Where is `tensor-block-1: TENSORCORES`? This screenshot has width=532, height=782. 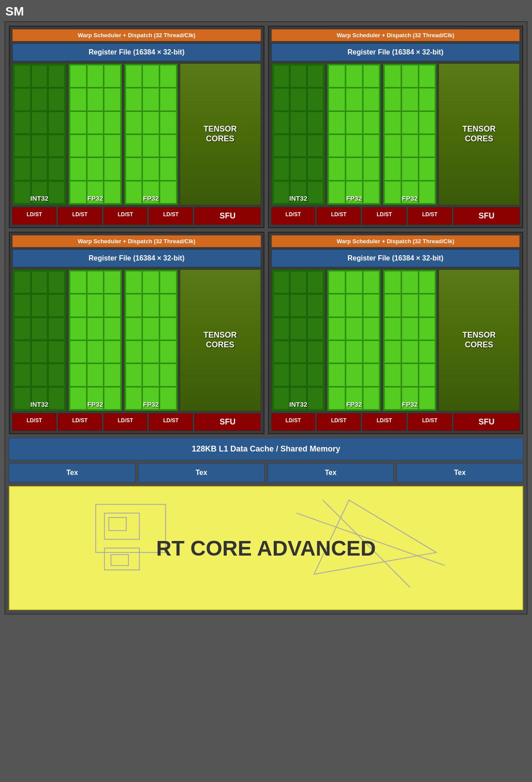
tensor-block-1: TENSORCORES is located at coordinates (221, 134).